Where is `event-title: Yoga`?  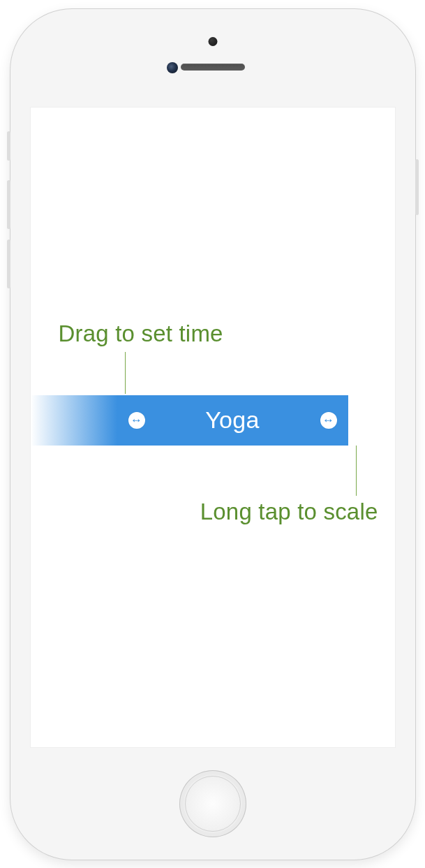
event-title: Yoga is located at coordinates (233, 420).